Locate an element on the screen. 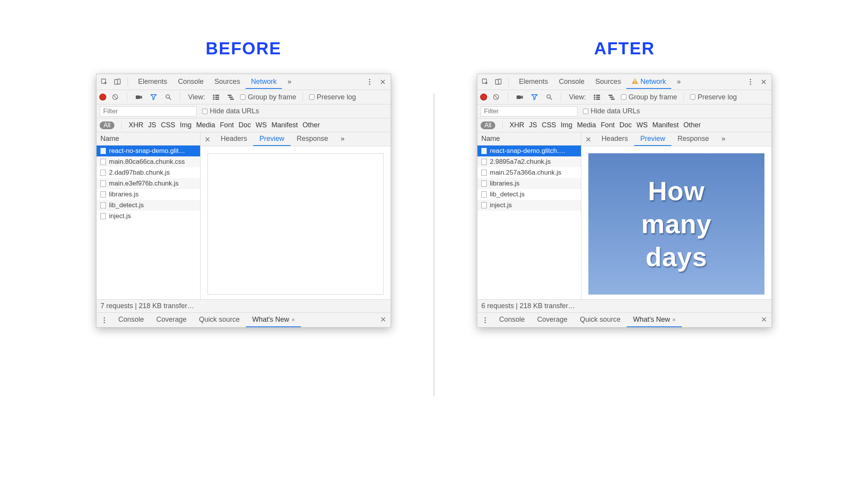 The height and width of the screenshot is (489, 868). request-row: 2.9895a7a2.chunk.js is located at coordinates (529, 162).